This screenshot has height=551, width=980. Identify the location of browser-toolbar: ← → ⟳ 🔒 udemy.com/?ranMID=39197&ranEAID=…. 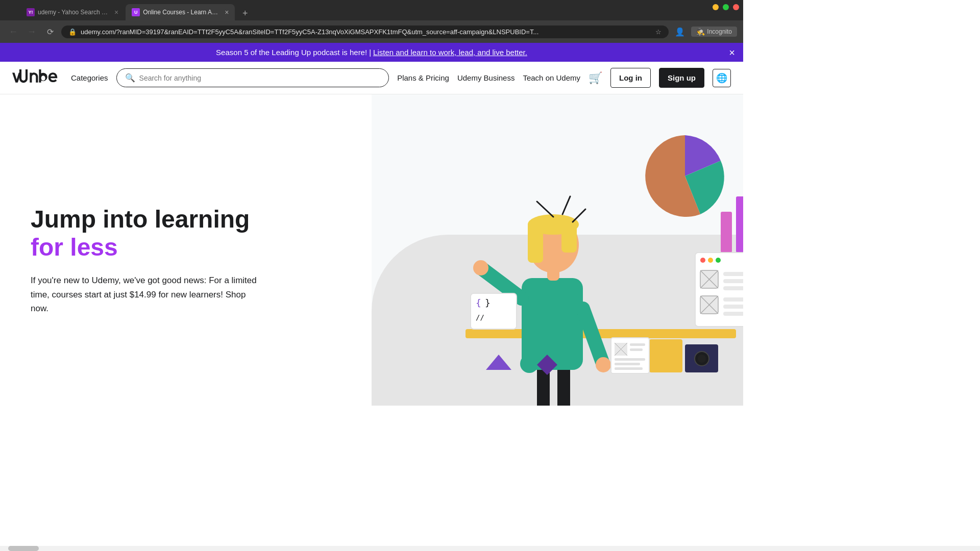
(372, 32).